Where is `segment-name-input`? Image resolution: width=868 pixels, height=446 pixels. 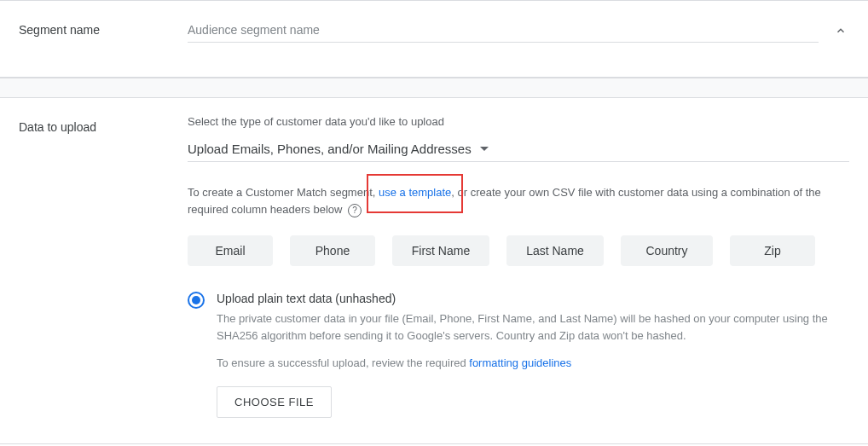
segment-name-input is located at coordinates (503, 31).